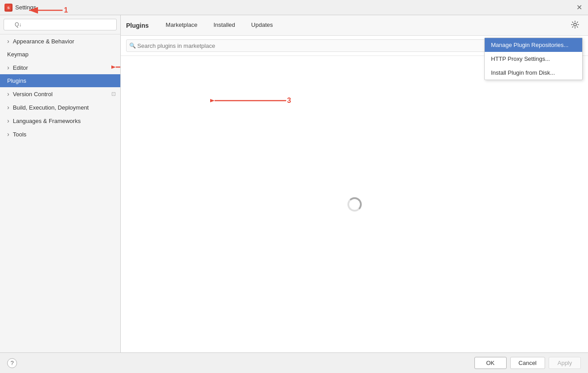 The width and height of the screenshot is (588, 373). I want to click on plugin-header: Plugins Marketplace Installed Updates, so click(354, 25).